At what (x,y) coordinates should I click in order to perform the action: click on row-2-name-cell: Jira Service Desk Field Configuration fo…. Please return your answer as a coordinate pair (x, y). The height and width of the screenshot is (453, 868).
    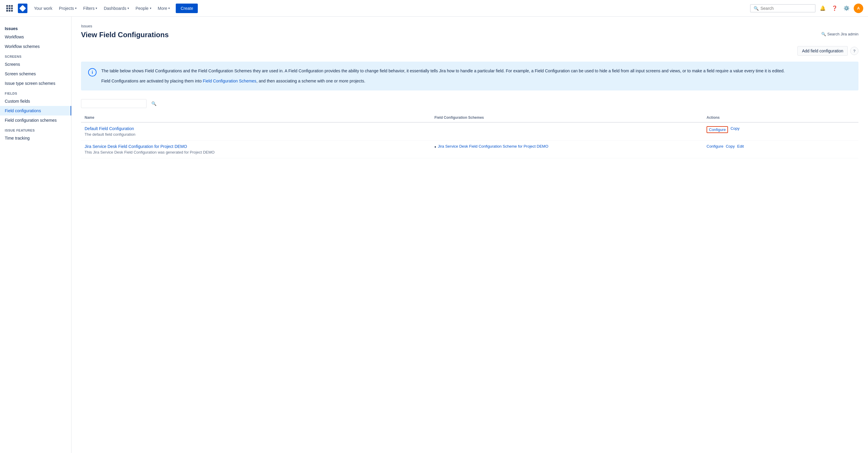
    Looking at the image, I should click on (256, 149).